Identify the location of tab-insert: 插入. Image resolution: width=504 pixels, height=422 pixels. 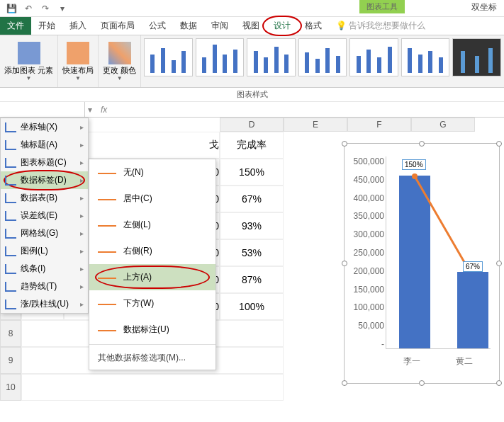
(78, 25).